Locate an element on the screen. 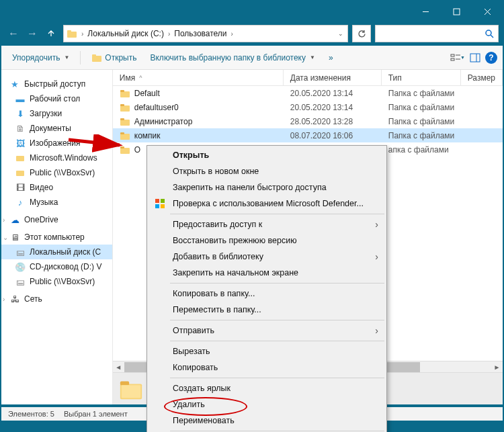 Image resolution: width=504 pixels, height=432 pixels. up-button is located at coordinates (51, 34).